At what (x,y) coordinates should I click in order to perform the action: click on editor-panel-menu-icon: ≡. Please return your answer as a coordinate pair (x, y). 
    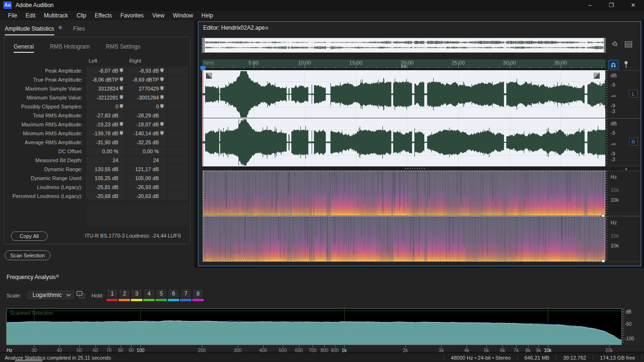
    Looking at the image, I should click on (267, 28).